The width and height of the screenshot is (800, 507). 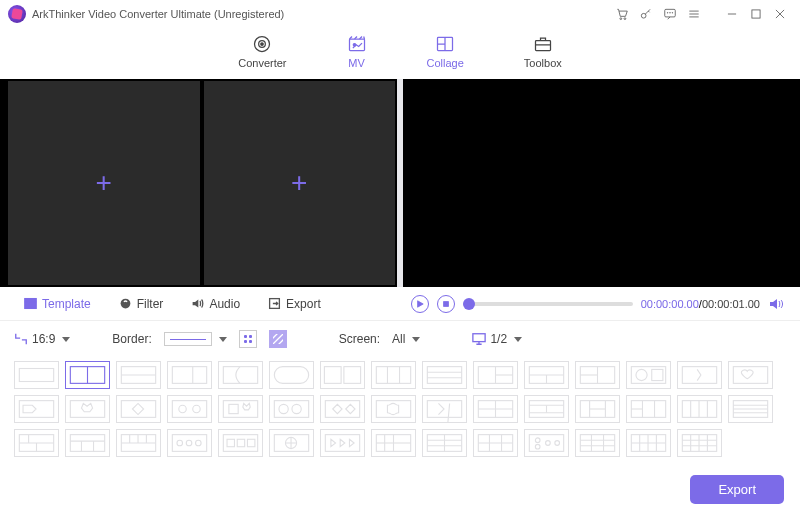 I want to click on export-button: Export, so click(x=737, y=490).